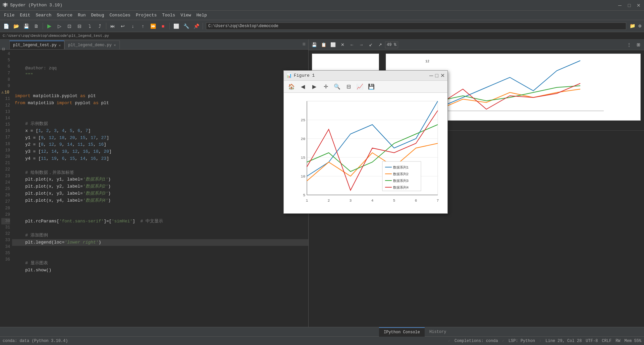 The height and width of the screenshot is (345, 644). What do you see at coordinates (59, 26) in the screenshot?
I see `run-selection-button: ▷` at bounding box center [59, 26].